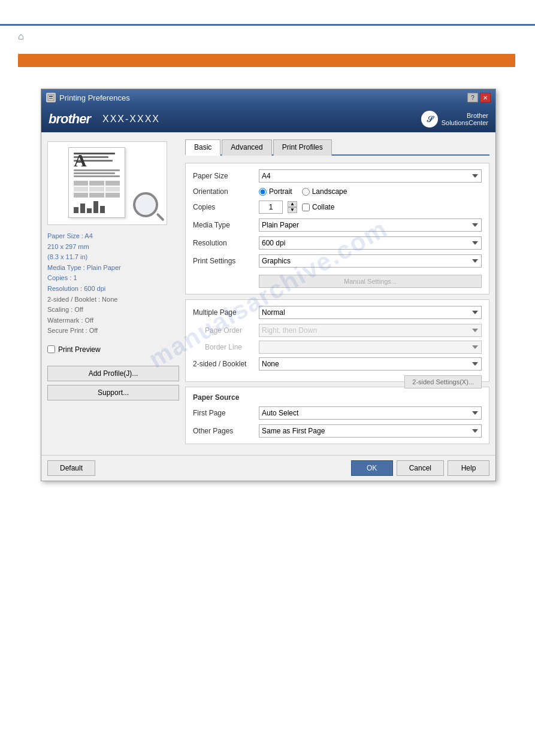  Describe the element at coordinates (113, 393) in the screenshot. I see `support-button: Support...` at that location.